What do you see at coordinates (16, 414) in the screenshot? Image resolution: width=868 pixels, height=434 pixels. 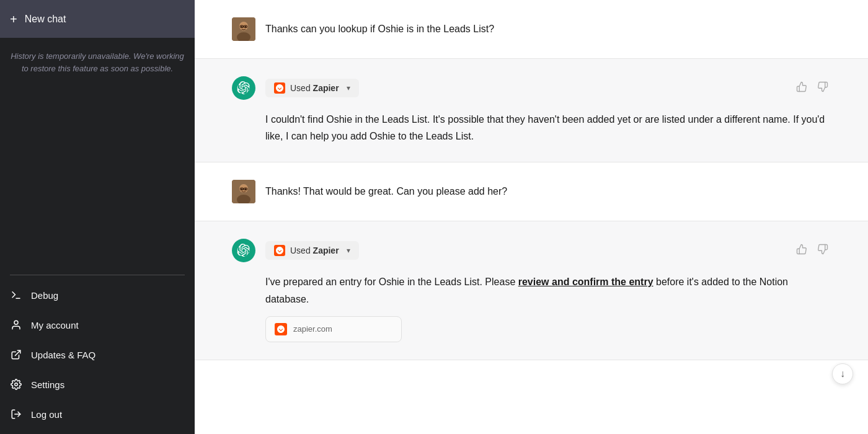 I see `log-out-icon` at bounding box center [16, 414].